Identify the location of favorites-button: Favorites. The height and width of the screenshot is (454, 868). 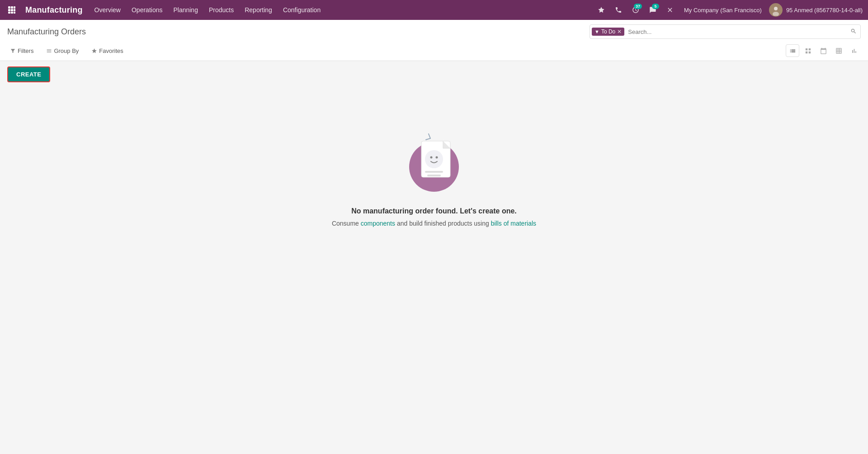
(107, 51).